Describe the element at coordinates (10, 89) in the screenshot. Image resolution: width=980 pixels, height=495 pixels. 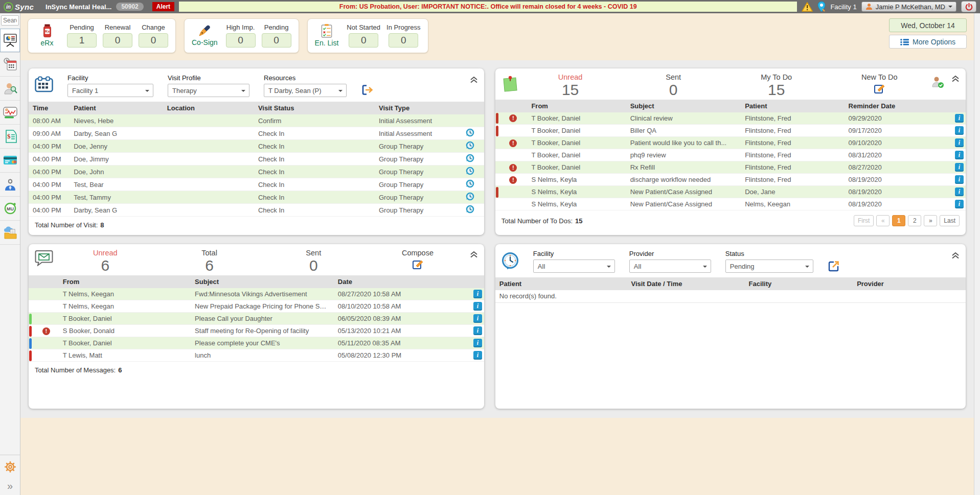
I see `sidebar-item-patient-search` at that location.